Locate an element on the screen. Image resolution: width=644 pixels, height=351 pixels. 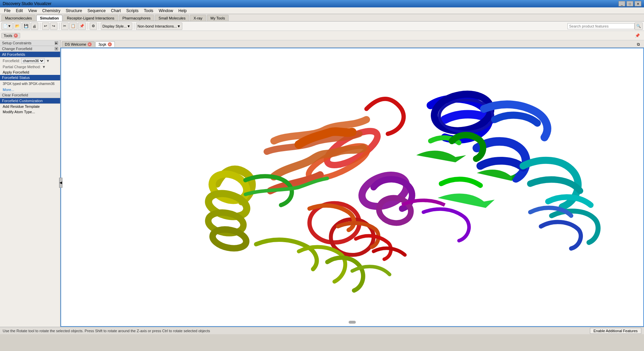
3pgk-tab-label: 3pgk is located at coordinates (102, 44).